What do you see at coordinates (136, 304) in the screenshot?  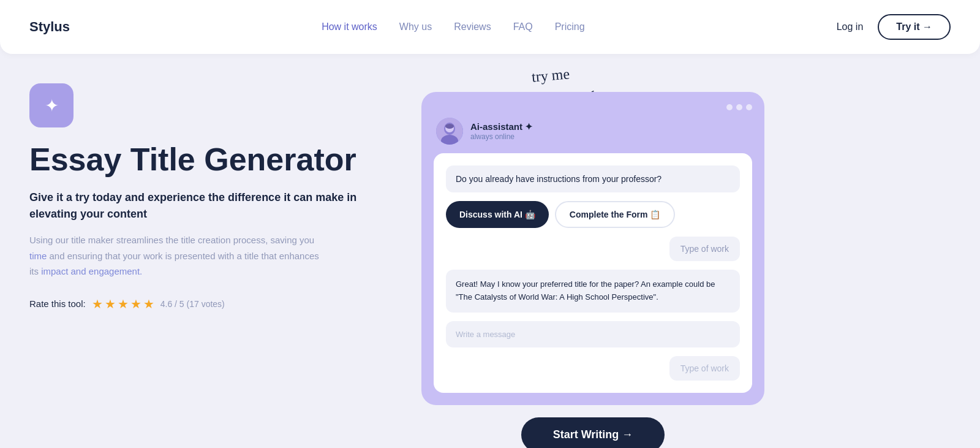 I see `star-4: ★` at bounding box center [136, 304].